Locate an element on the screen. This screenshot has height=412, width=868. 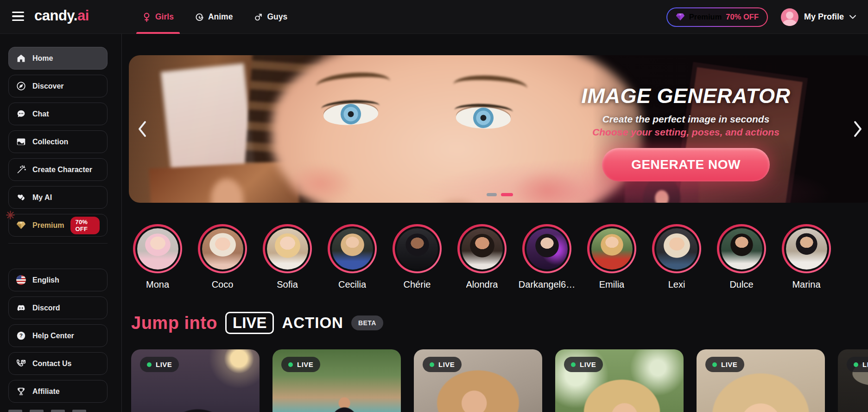
top-navbar: candy.ai Girls Anime Guys is located at coordinates (434, 17).